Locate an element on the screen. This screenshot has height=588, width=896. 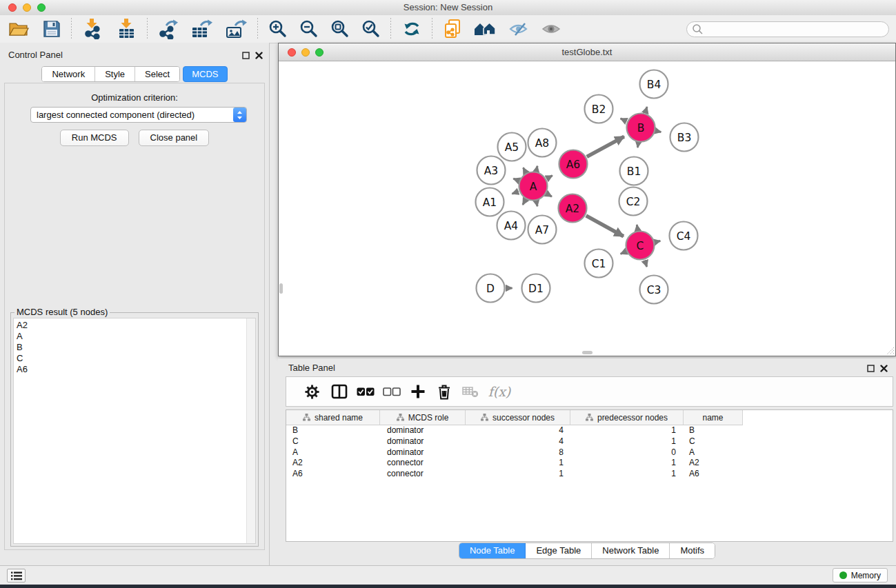
minimize-window-button is located at coordinates (27, 8).